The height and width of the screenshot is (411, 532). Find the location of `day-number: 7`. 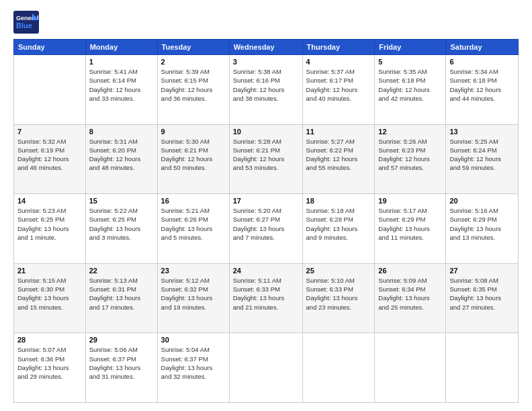

day-number: 7 is located at coordinates (50, 132).